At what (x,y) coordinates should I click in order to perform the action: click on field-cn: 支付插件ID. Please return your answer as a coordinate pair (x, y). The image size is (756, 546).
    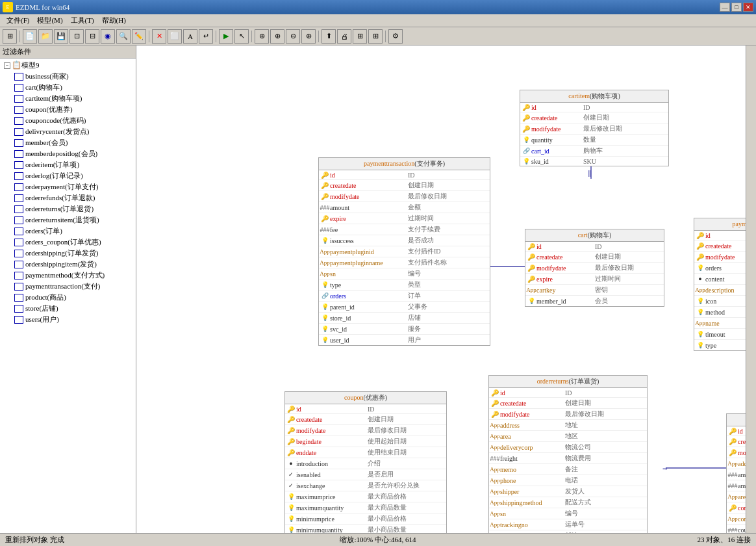
    Looking at the image, I should click on (448, 252).